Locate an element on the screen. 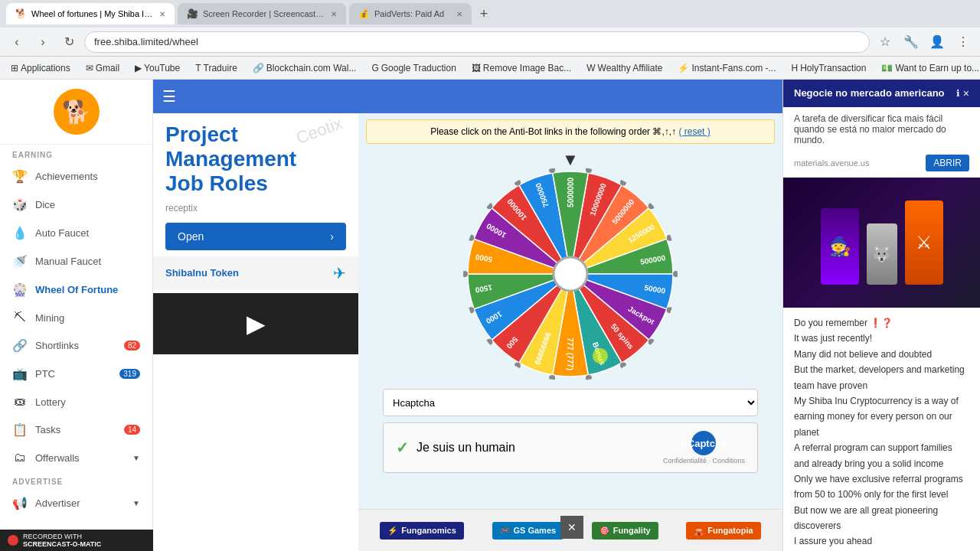 This screenshot has width=980, height=551. abrir-button: ABRIR is located at coordinates (948, 163).